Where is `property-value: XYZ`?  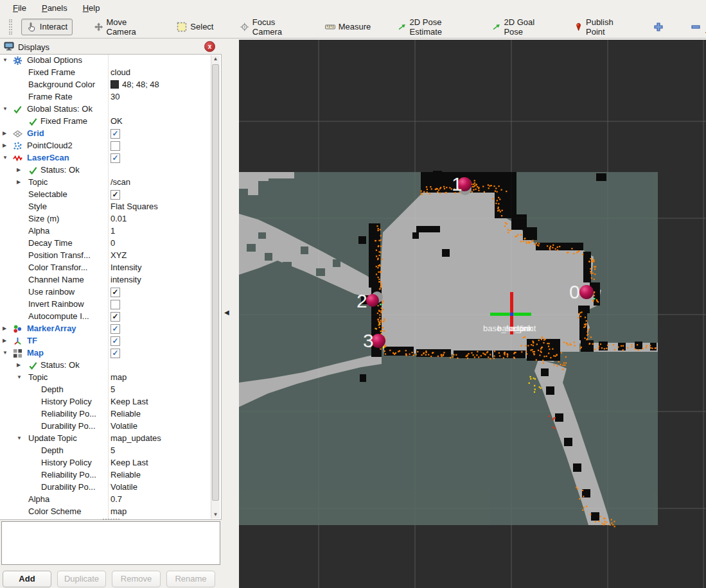
property-value: XYZ is located at coordinates (118, 255).